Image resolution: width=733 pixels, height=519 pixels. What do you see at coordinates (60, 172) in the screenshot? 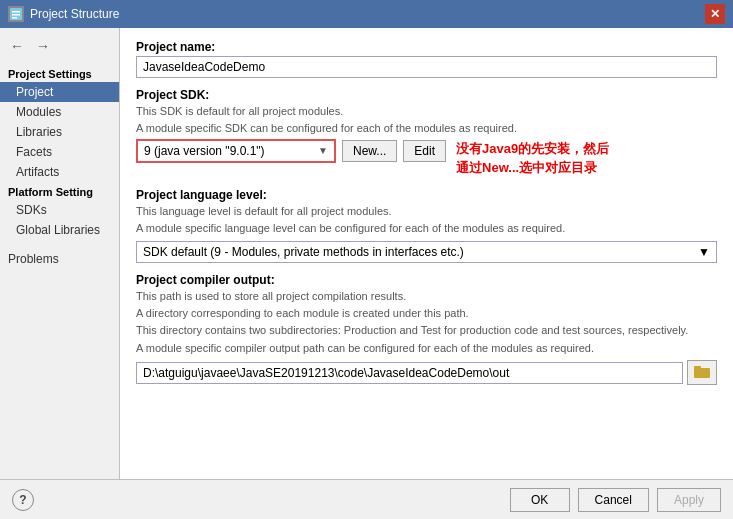
I see `sidebar-item-artifacts: Artifacts` at bounding box center [60, 172].